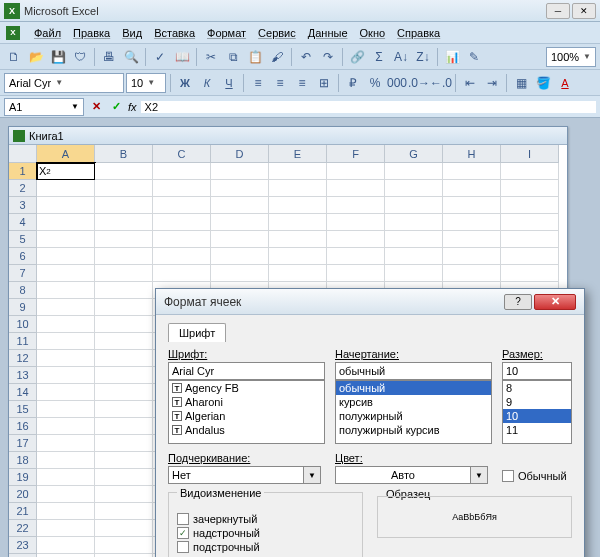 The width and height of the screenshot is (600, 557). Describe the element at coordinates (414, 430) in the screenshot. I see `list-item: полужирный курсив` at that location.